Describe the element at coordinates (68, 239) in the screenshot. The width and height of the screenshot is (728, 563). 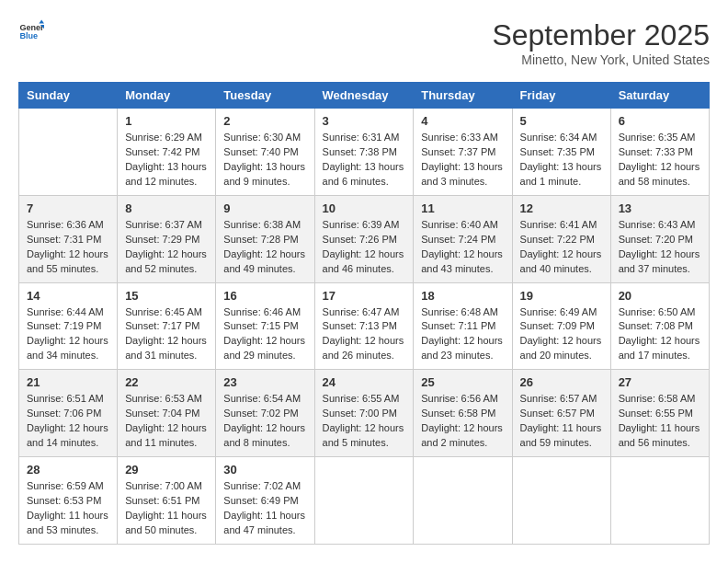
I see `calendar-cell: 7Sunrise: 6:36 AMSunset: 7:31 PMDaylight…` at that location.